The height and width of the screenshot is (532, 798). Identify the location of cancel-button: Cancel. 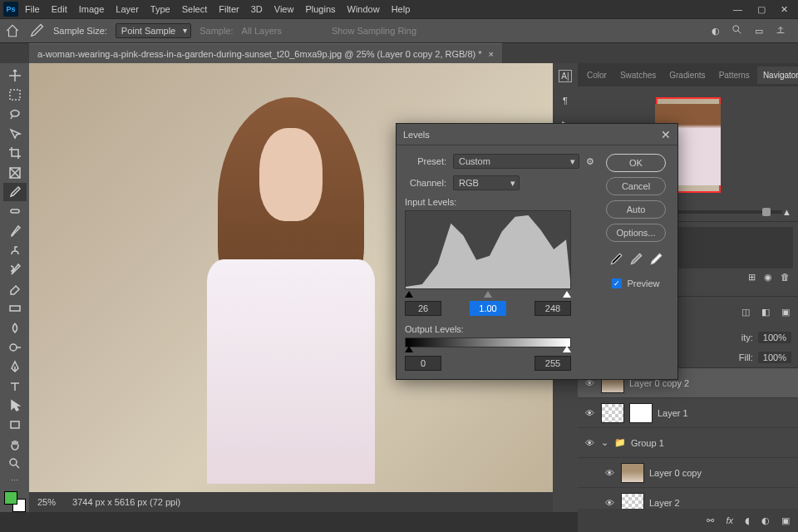
(636, 186).